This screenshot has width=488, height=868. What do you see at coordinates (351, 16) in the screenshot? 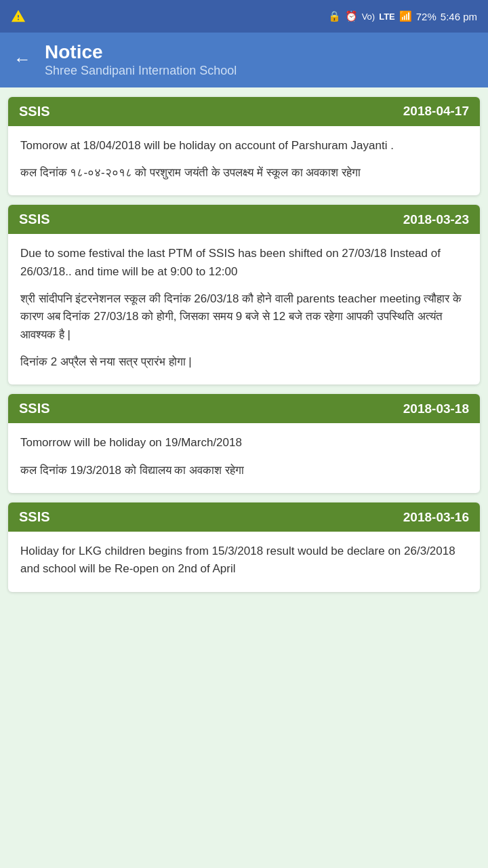
I see `alarm-icon: ⏰` at bounding box center [351, 16].